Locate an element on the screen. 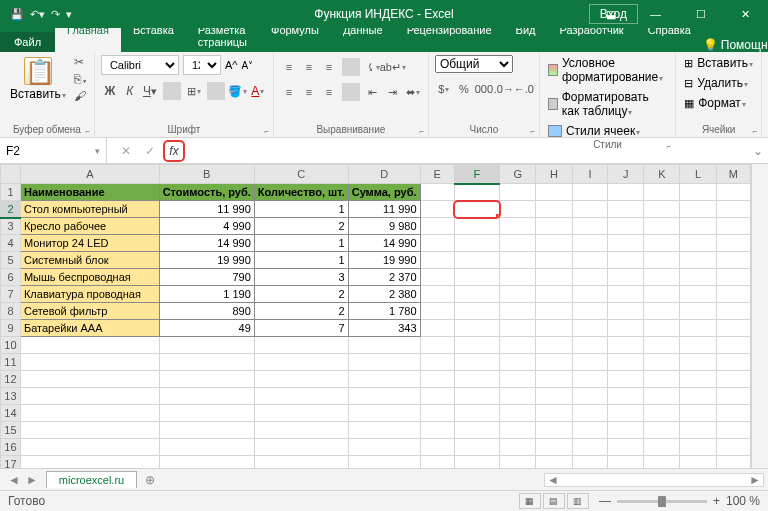 The height and width of the screenshot is (511, 768). cell-M3 is located at coordinates (734, 226).